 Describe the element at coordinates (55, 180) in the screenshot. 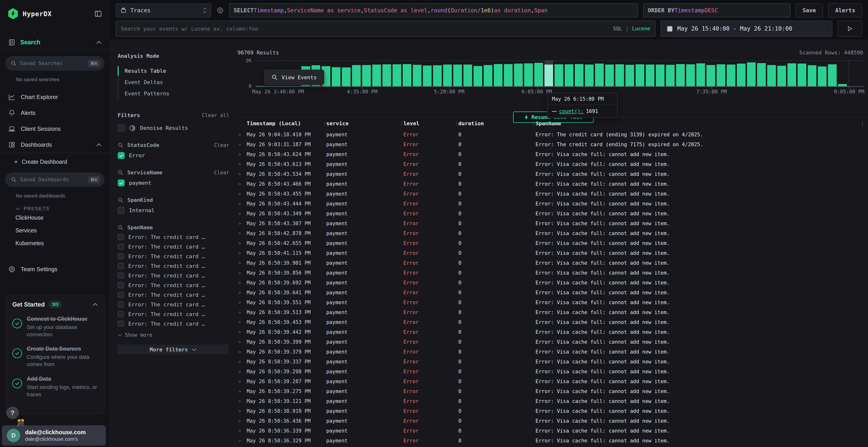

I see `saved-dashboards-input: Saved Dashboards ⌘K` at that location.